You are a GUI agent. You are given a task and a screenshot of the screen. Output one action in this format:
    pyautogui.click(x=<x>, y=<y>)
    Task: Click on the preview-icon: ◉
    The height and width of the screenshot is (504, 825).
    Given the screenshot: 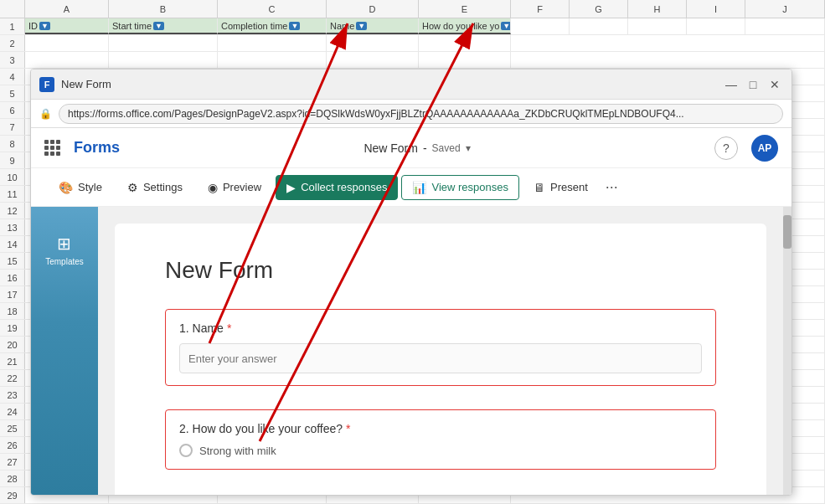 What is the action you would take?
    pyautogui.click(x=213, y=188)
    